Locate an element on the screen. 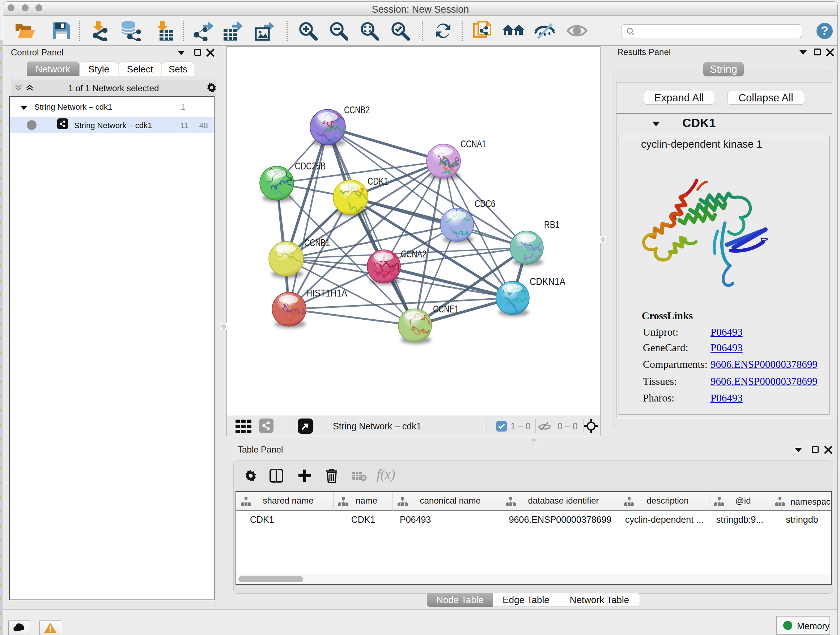 This screenshot has height=635, width=840. svg-text: CDC25B is located at coordinates (310, 166).